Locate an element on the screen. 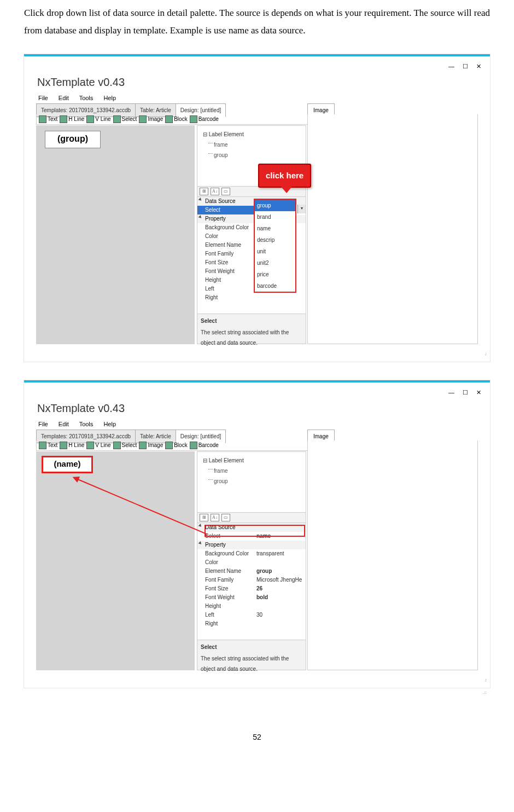 The image size is (514, 812). properties-panel: ⊟ Label Element frame group ⊞ A↓ ▭ Data … is located at coordinates (252, 561).